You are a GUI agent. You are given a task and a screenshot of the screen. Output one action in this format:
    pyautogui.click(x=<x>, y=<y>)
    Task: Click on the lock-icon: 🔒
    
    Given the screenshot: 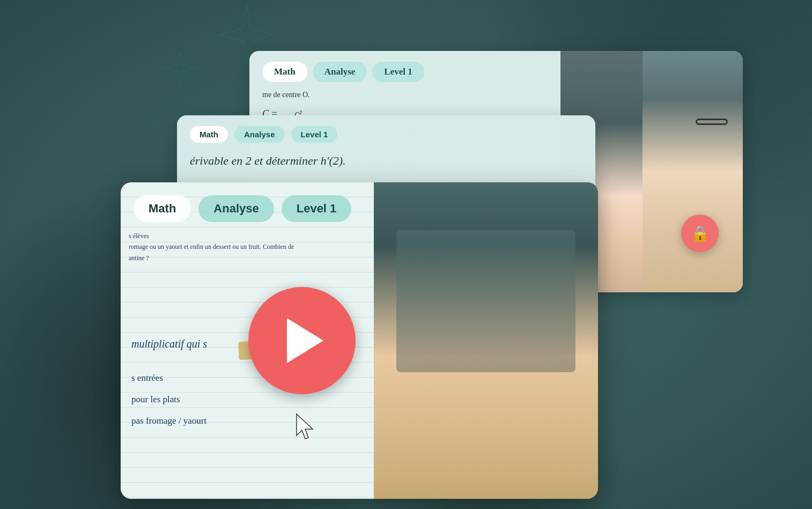 What is the action you would take?
    pyautogui.click(x=700, y=234)
    